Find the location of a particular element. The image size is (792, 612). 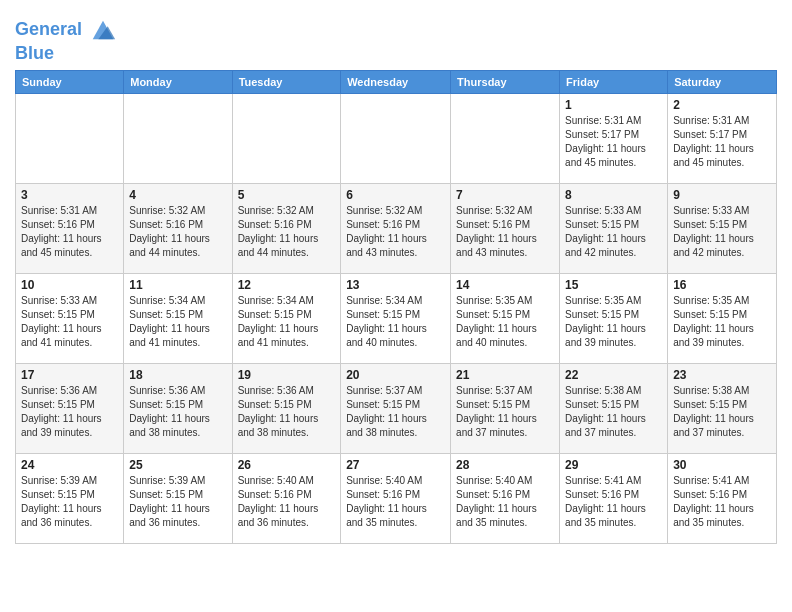

day-number: 5 is located at coordinates (287, 195).